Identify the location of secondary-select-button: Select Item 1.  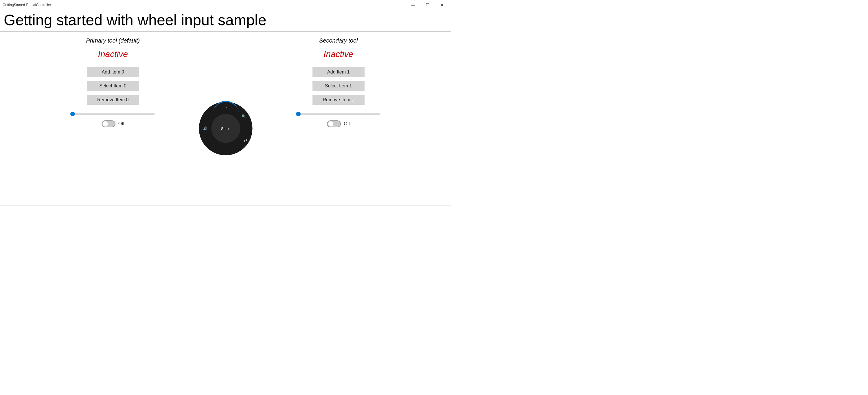
(338, 86).